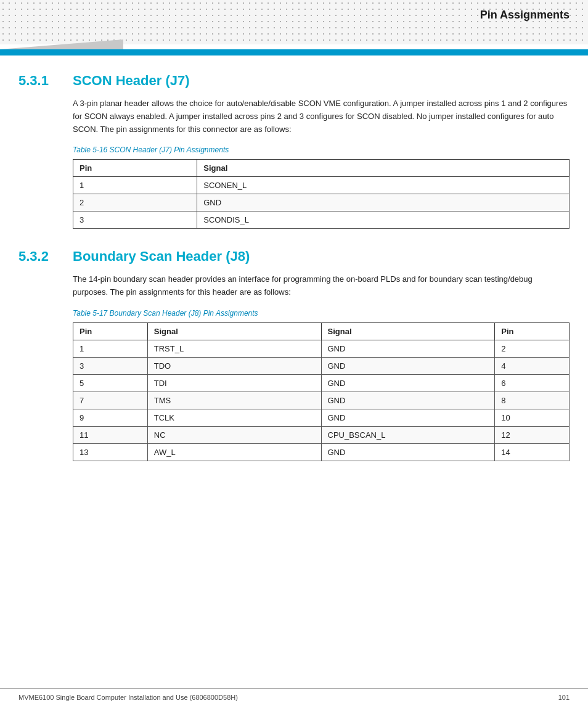  I want to click on table-cell-pin: 2, so click(136, 203).